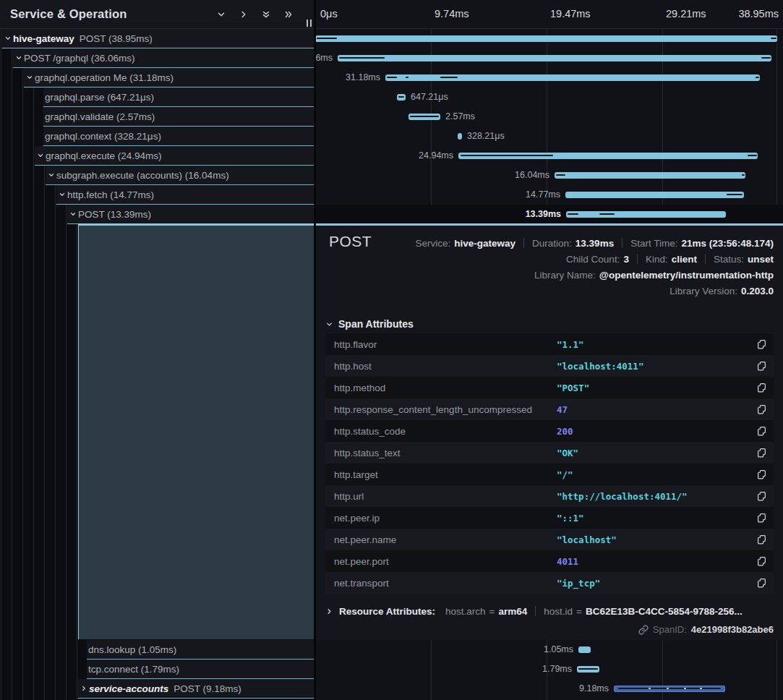  I want to click on attribute-key: http.status_text, so click(441, 453).